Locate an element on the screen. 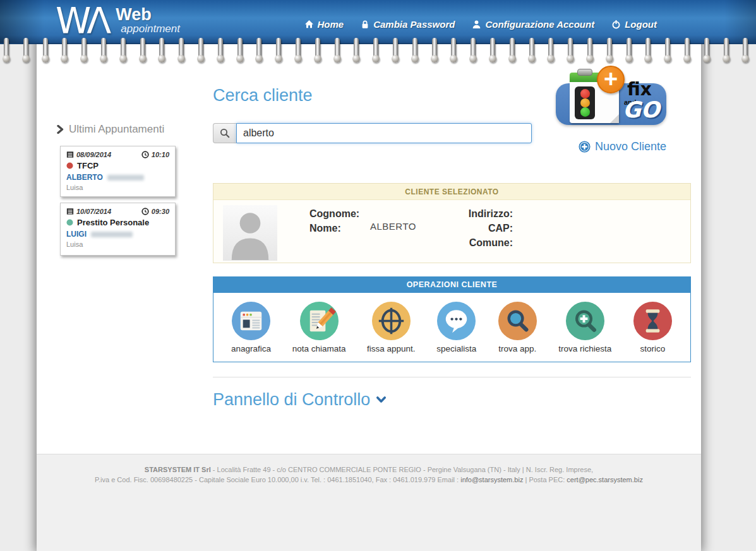  footer-line-2: P.iva e Cod. Fisc. 00698480225 - Capital… is located at coordinates (369, 480).